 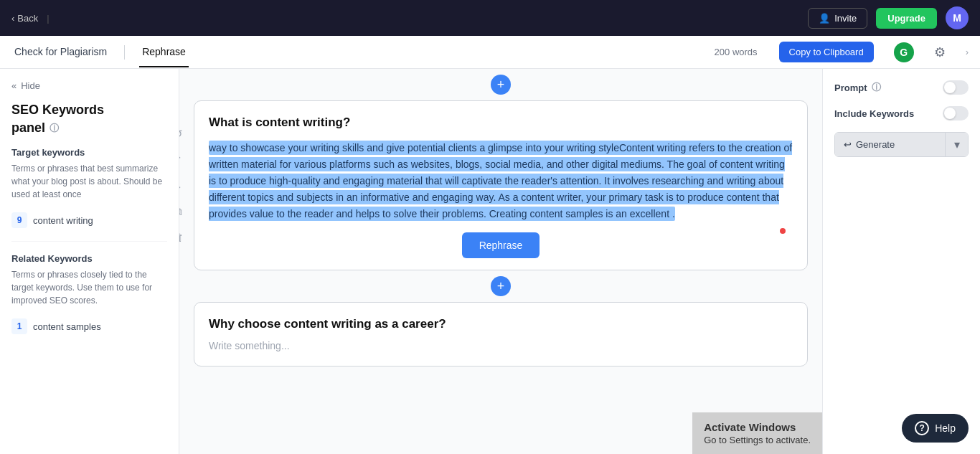 What do you see at coordinates (501, 123) in the screenshot?
I see `block1-heading: What is content writing?` at bounding box center [501, 123].